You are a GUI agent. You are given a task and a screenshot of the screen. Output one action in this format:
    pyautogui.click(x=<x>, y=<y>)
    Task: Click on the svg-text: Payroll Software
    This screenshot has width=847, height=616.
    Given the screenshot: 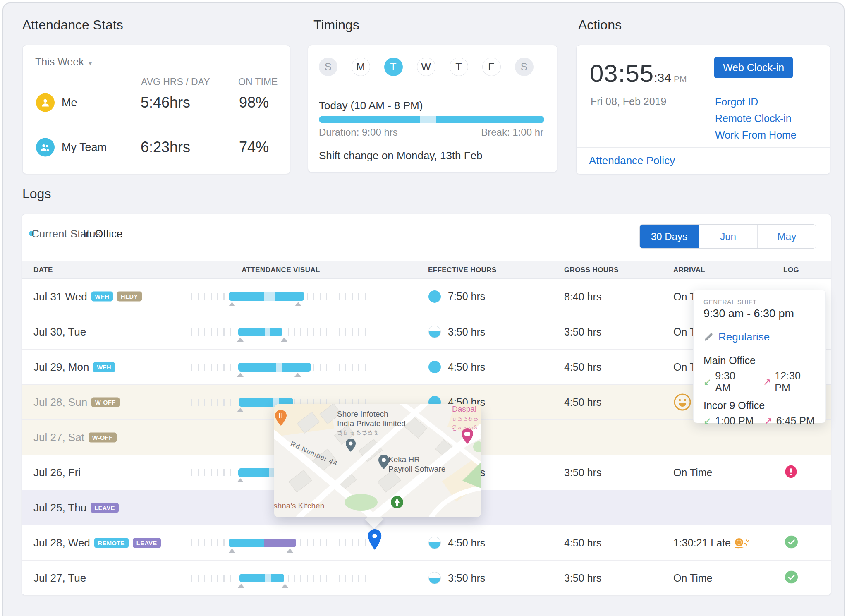 What is the action you would take?
    pyautogui.click(x=417, y=469)
    